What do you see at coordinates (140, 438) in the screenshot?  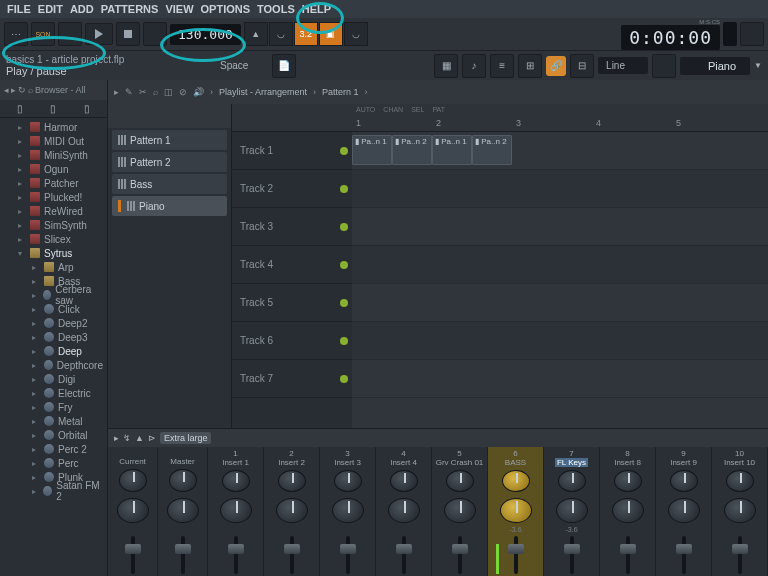 I see `mixer-tool-icon: ▲` at bounding box center [140, 438].